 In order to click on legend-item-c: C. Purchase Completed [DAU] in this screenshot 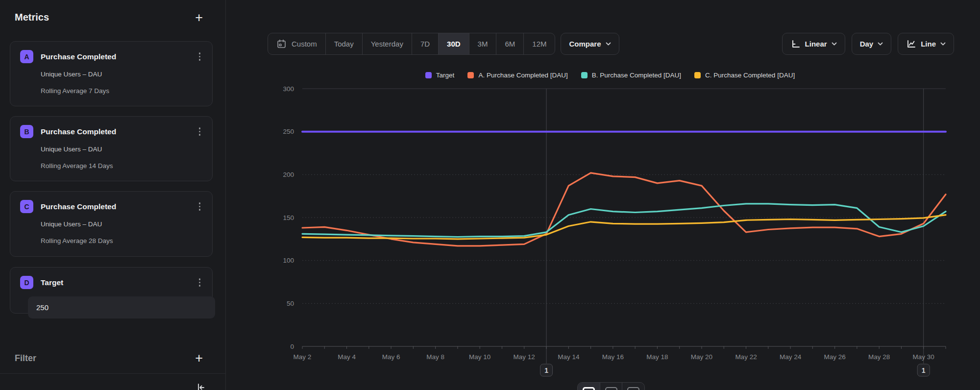, I will do `click(745, 75)`.